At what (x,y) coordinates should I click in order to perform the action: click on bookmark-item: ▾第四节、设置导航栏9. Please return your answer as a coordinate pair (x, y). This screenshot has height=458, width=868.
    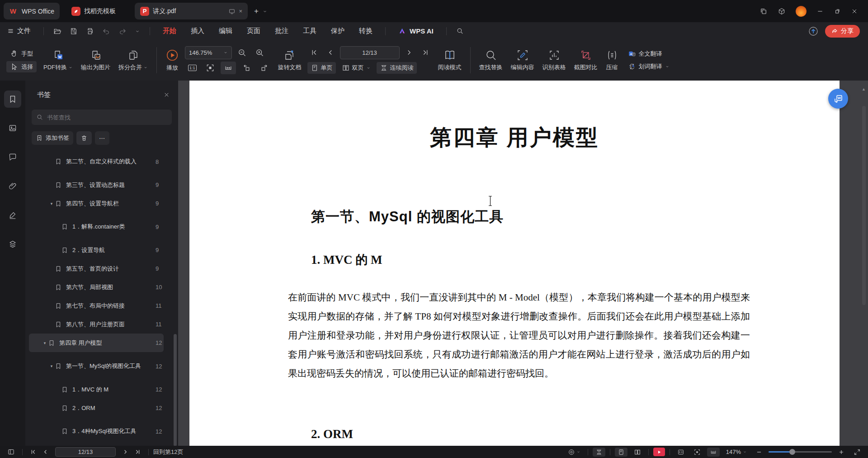
    Looking at the image, I should click on (96, 204).